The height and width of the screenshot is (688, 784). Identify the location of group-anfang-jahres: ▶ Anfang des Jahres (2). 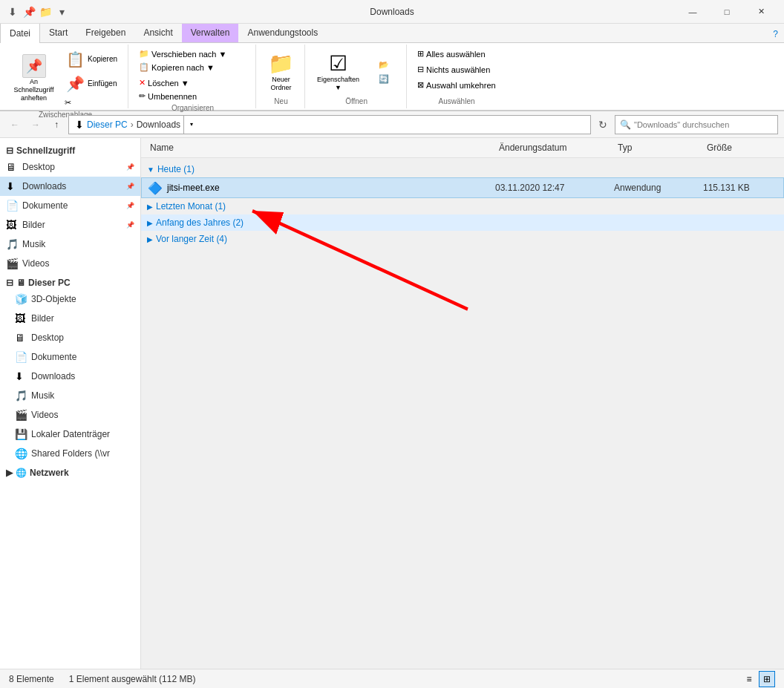
(463, 223).